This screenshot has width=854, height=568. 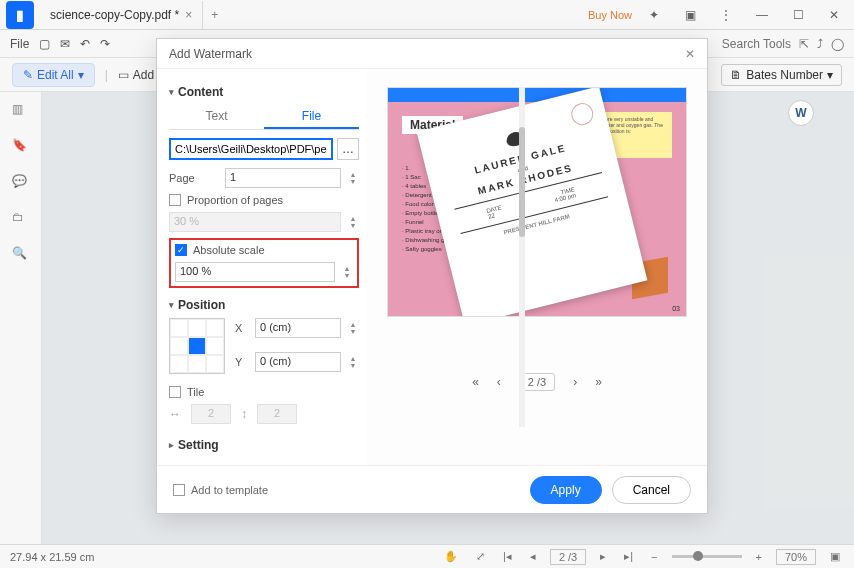 I want to click on absolute-scale-input: 100 %, so click(x=255, y=272).